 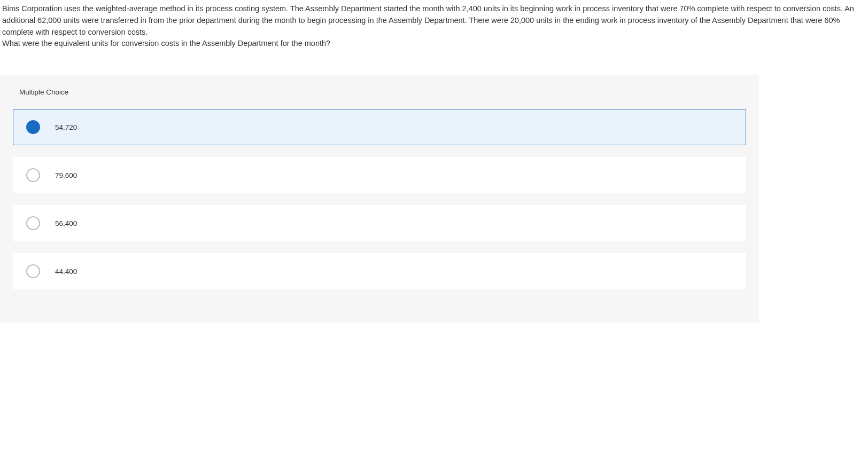 I want to click on option-label: 79,600, so click(x=66, y=175).